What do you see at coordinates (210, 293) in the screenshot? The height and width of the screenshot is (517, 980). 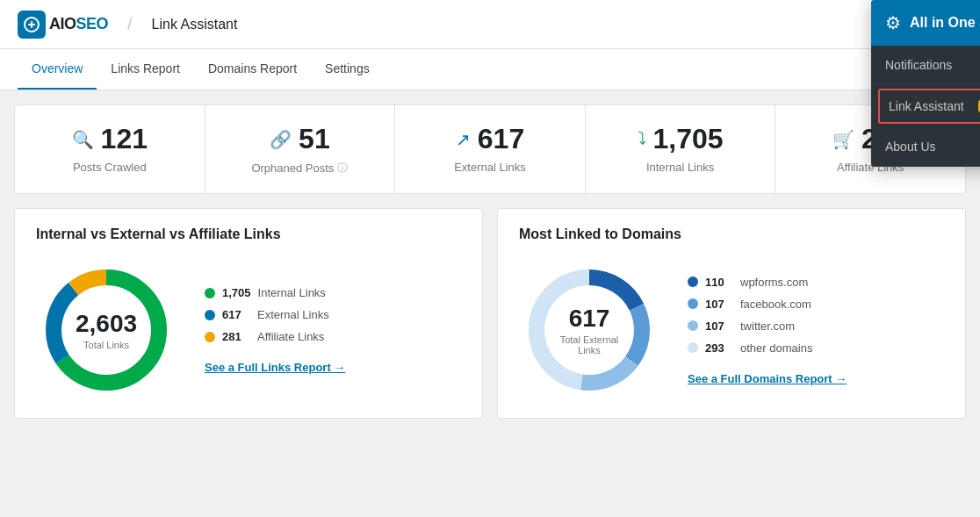 I see `legend-dot-internal` at bounding box center [210, 293].